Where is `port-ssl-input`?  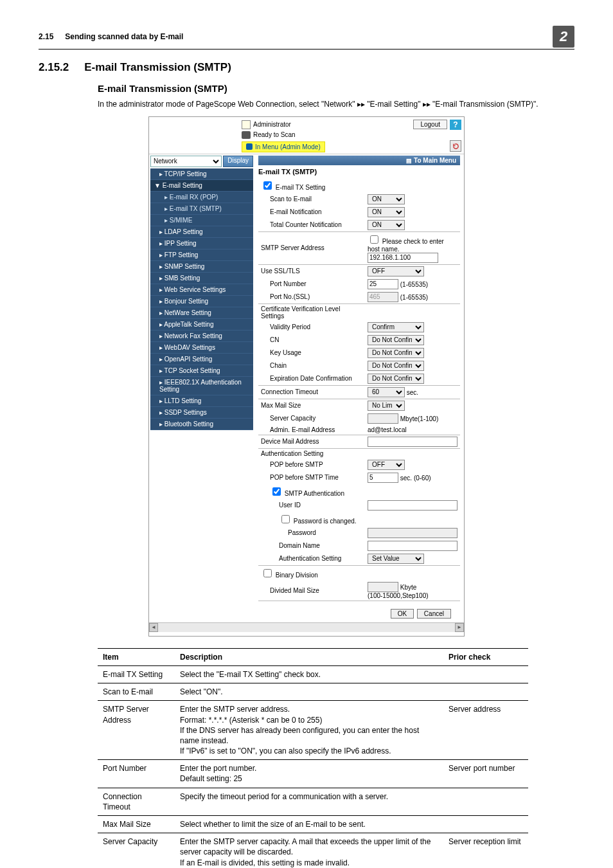
port-ssl-input is located at coordinates (383, 297).